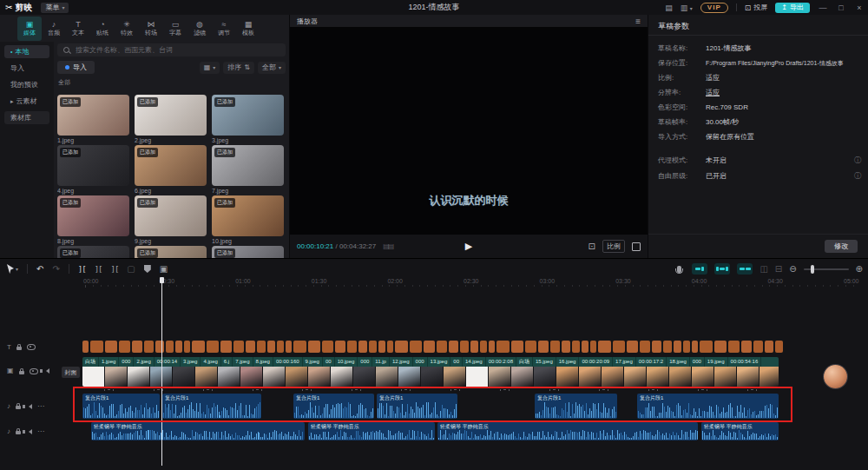 The height and width of the screenshot is (470, 868). What do you see at coordinates (55, 8) in the screenshot?
I see `menu-button: 菜单▾` at bounding box center [55, 8].